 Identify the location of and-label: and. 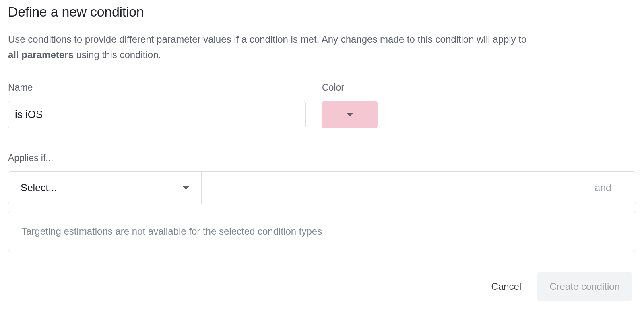
(603, 188).